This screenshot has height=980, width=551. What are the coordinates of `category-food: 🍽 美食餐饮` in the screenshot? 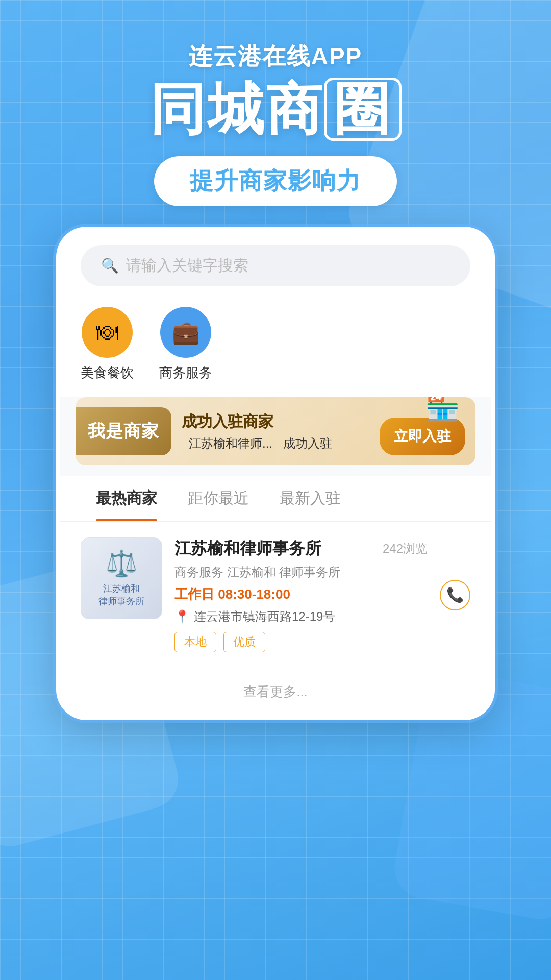 It's located at (107, 344).